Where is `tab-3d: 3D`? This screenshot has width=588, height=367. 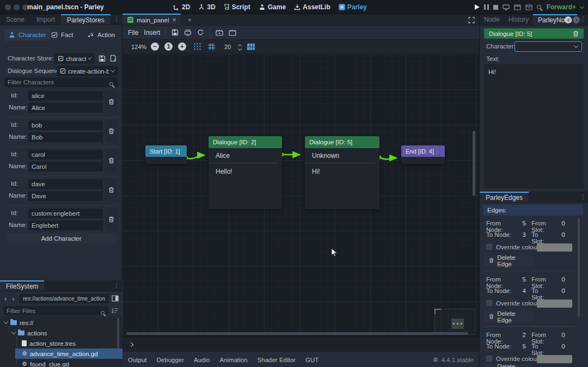 tab-3d: 3D is located at coordinates (207, 7).